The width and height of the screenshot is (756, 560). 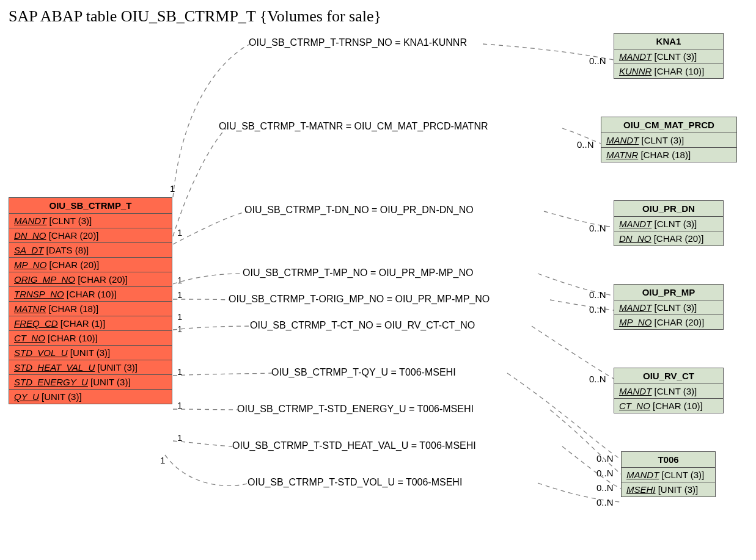 What do you see at coordinates (359, 210) in the screenshot?
I see `edge-label-3: OIU_SB_CTRMP_T-DN_NO = OIU_PR_DN-DN_NO` at bounding box center [359, 210].